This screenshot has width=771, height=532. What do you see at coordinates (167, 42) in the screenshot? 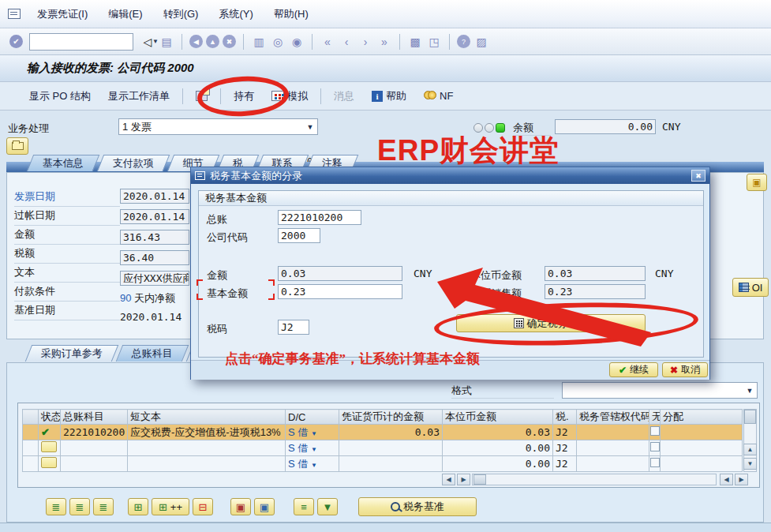
I see `save-icon: ▤` at bounding box center [167, 42].